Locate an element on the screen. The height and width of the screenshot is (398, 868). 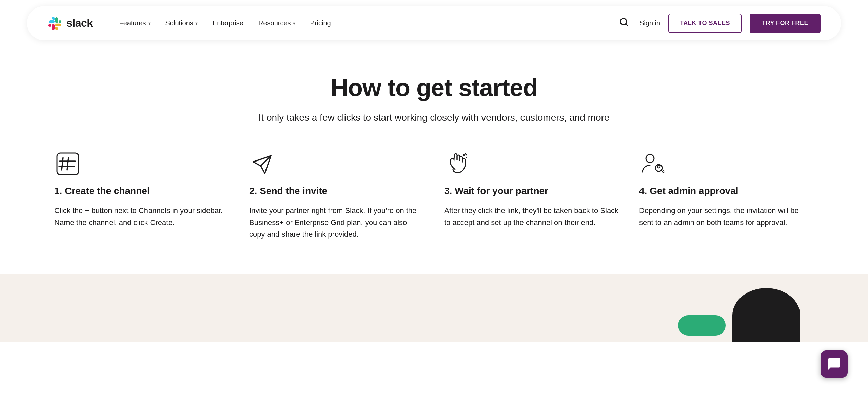
nav-right: Sign in TALK TO SALES TRY FOR FREE is located at coordinates (718, 23).